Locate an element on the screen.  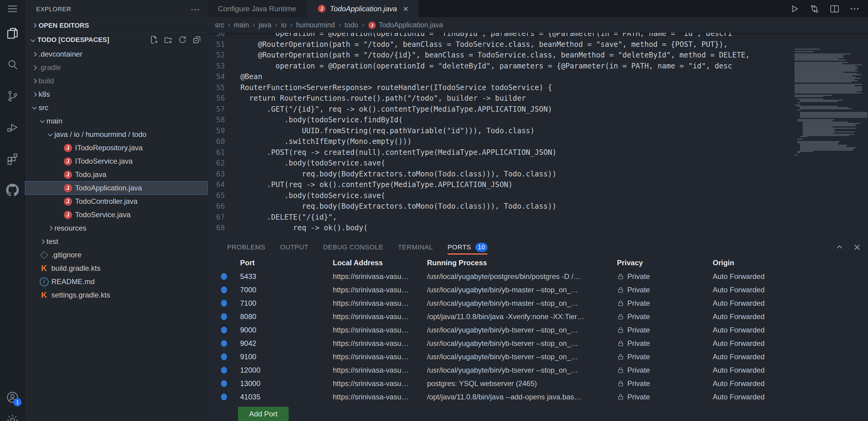
new-file-icon is located at coordinates (154, 40).